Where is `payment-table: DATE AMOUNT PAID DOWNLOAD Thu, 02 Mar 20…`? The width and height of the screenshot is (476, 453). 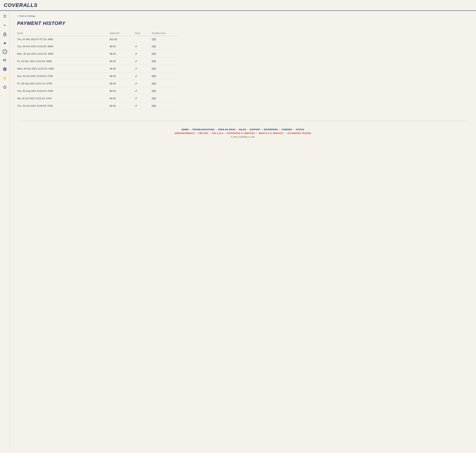
payment-table: DATE AMOUNT PAID DOWNLOAD Thu, 02 Mar 20… is located at coordinates (97, 70).